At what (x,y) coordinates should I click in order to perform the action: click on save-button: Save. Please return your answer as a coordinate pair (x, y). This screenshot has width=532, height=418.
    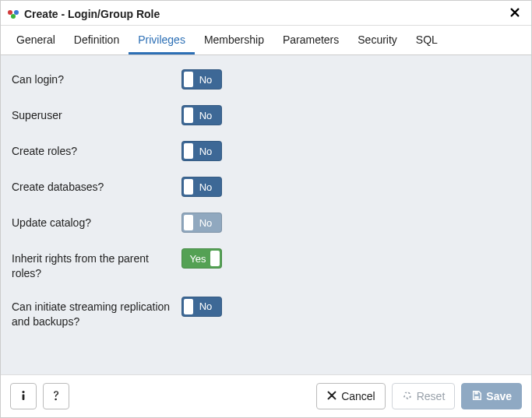
    Looking at the image, I should click on (491, 396).